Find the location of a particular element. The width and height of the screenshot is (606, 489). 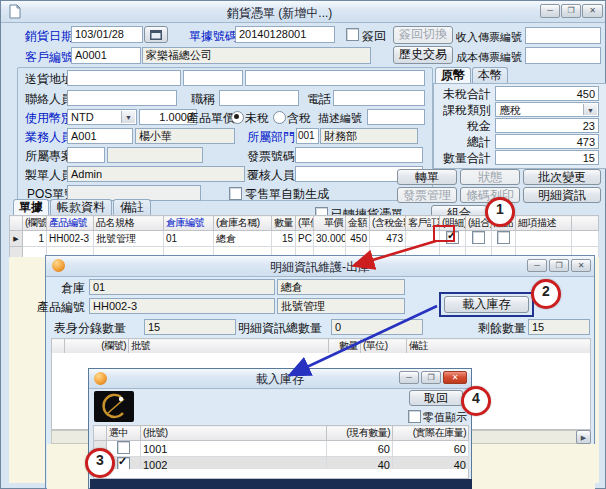

gift-checkbox is located at coordinates (504, 238).